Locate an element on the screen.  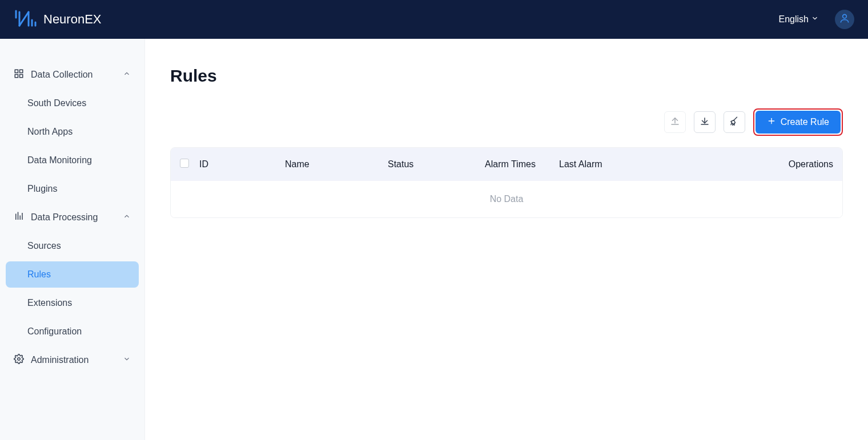
data-collection-icon is located at coordinates (19, 75).